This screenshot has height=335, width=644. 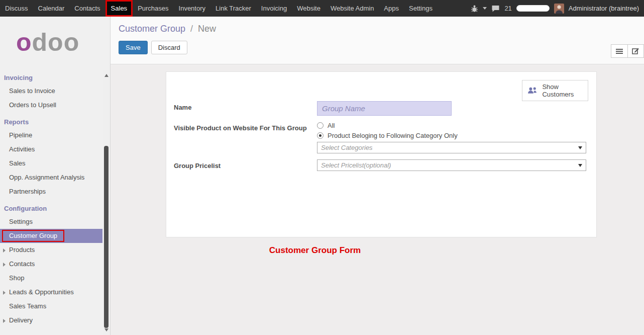 I want to click on discard-button: Discard, so click(x=169, y=47).